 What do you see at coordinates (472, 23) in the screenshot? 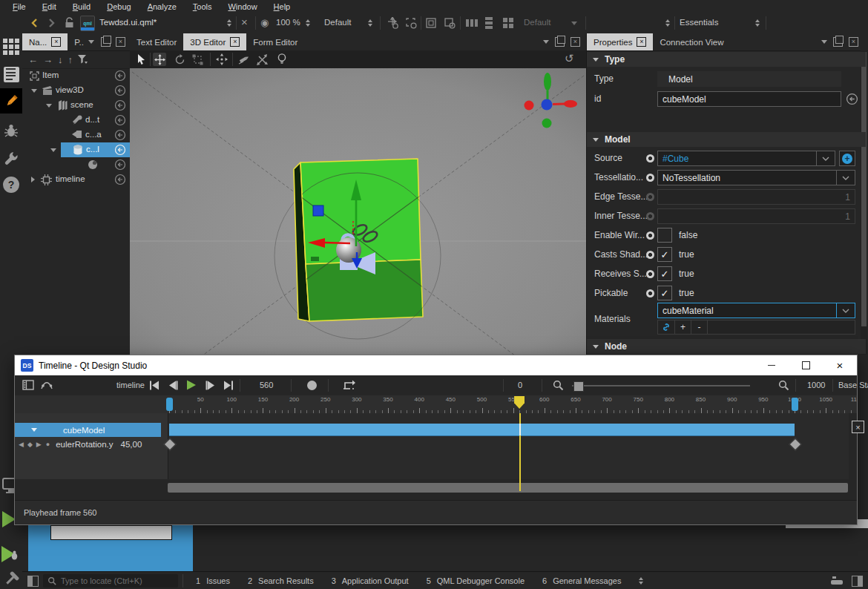
I see `columns-layout-icon` at bounding box center [472, 23].